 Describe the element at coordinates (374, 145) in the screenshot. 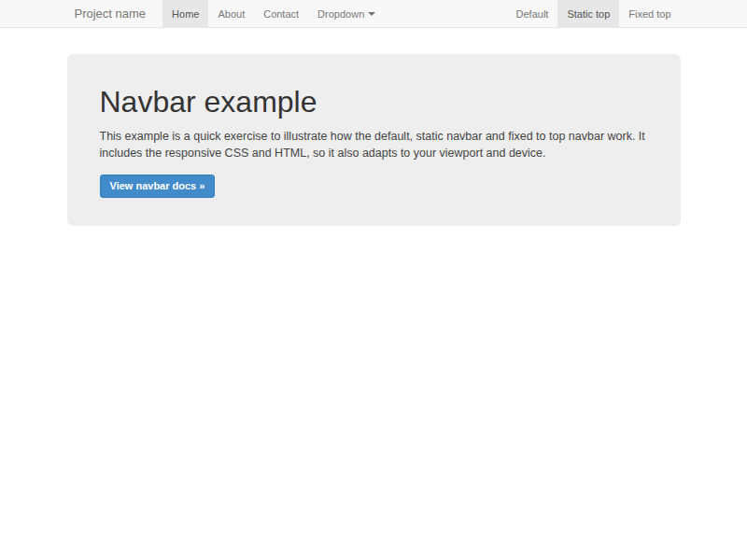

I see `page-description: This example is a quick exercise to illu…` at that location.